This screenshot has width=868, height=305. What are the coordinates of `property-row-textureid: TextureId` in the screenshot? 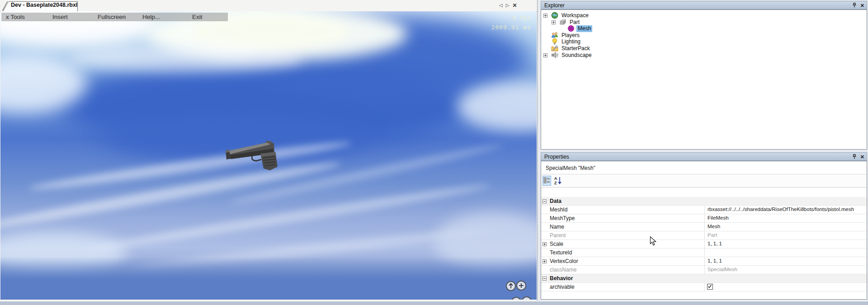 It's located at (704, 253).